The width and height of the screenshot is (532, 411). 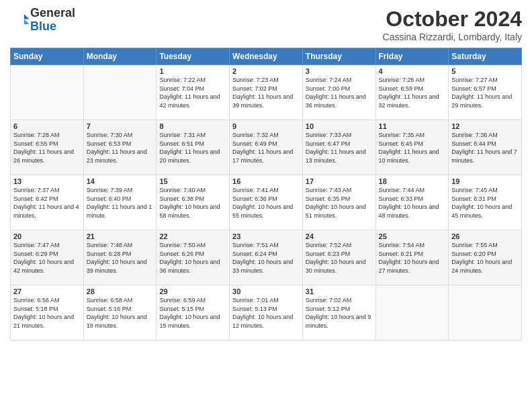 I want to click on calendar-cell: 18Sunrise: 7:44 AM Sunset: 6:33 PM Dayli…, so click(x=412, y=203).